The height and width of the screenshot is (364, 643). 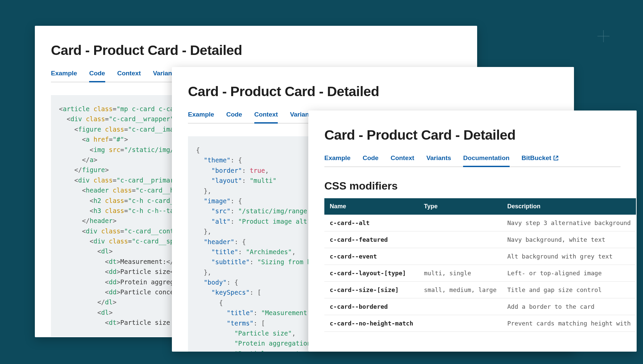 I want to click on table-row: c-card--bordered Add a border to the car…, so click(x=480, y=307).